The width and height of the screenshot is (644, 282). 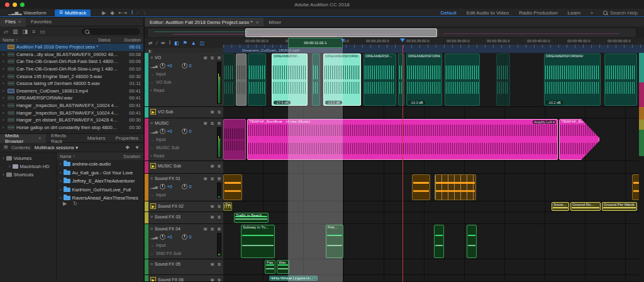 What do you see at coordinates (169, 253) in the screenshot?
I see `output-bus-selector: SND FX Sub` at bounding box center [169, 253].